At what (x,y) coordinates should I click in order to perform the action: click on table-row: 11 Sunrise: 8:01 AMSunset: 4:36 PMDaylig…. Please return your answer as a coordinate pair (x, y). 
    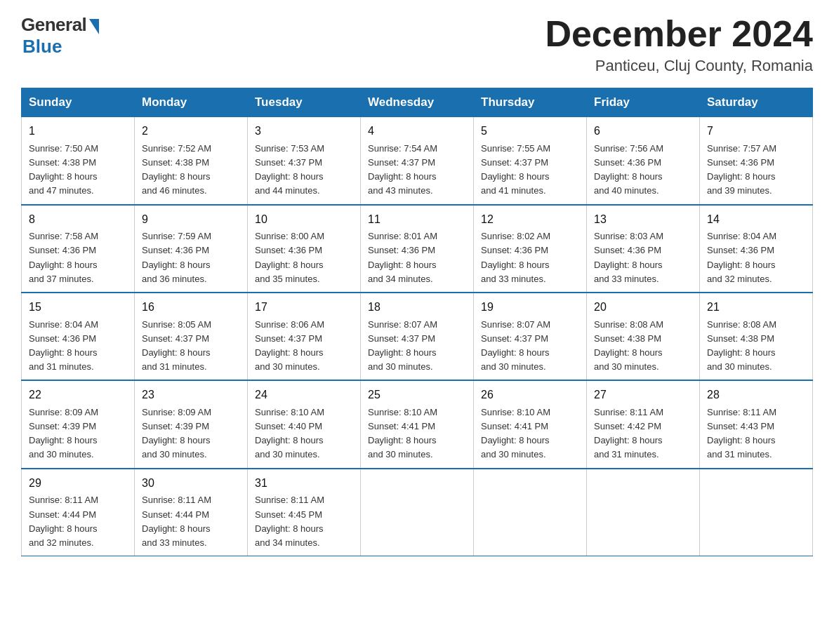
    Looking at the image, I should click on (417, 248).